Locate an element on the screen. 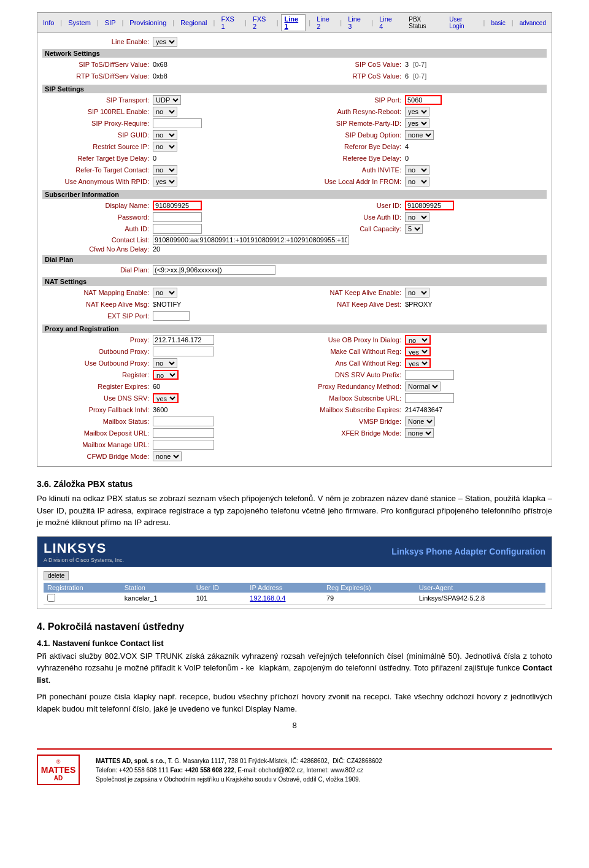  local-addr-label: Use Local Addr In FROM: is located at coordinates (350, 182).